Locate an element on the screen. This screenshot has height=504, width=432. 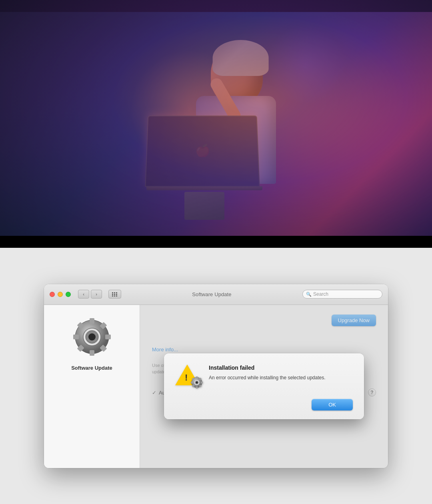
gear-svg-icon is located at coordinates (92, 337).